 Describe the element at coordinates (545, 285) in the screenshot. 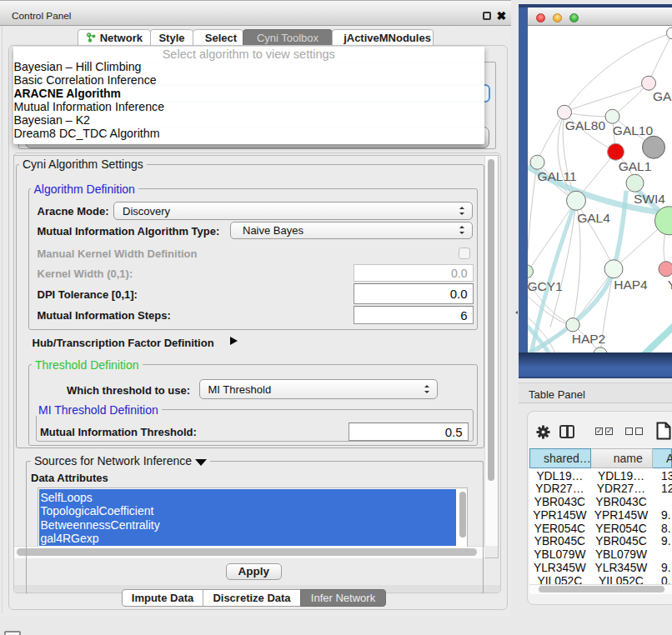

I see `svg-text: GCY1` at that location.